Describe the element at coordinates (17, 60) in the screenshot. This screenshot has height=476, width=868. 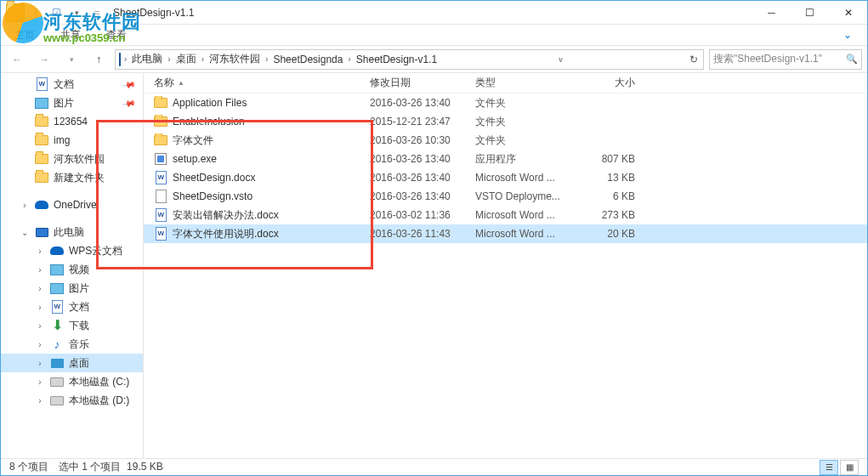
I see `nav-back-button: ←` at that location.